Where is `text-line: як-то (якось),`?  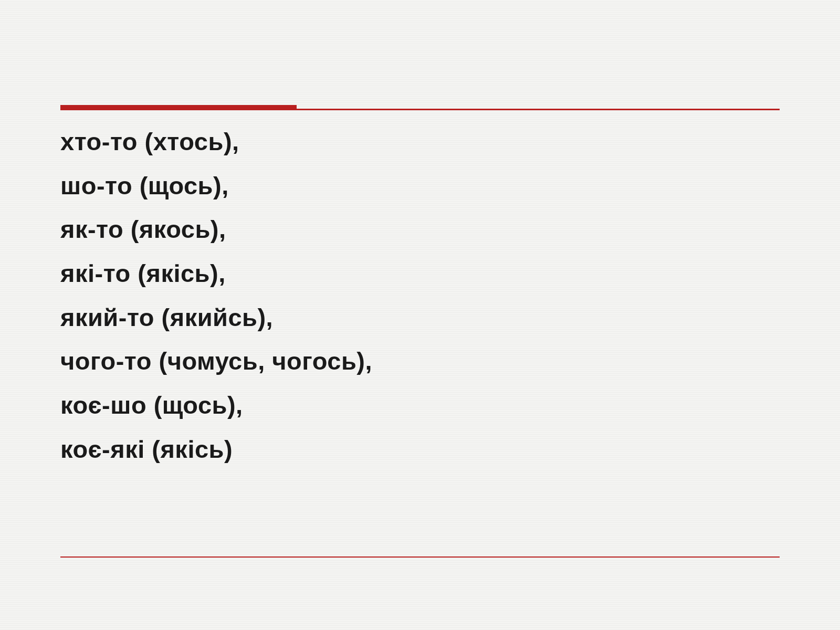
text-line: як-то (якось), is located at coordinates (420, 229).